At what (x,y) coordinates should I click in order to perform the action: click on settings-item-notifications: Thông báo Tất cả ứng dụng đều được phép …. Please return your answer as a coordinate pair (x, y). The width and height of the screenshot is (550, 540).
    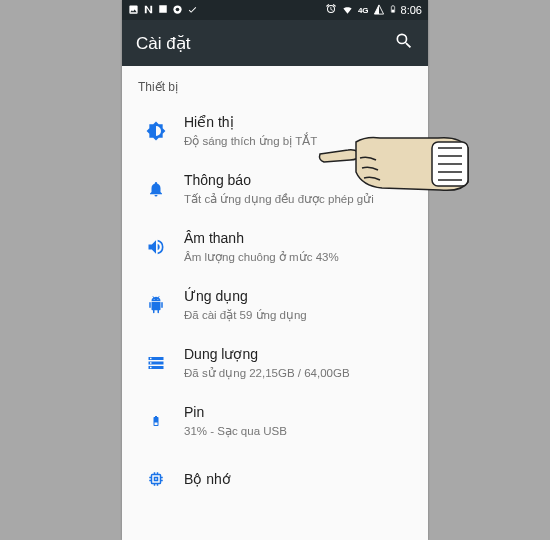
    Looking at the image, I should click on (275, 189).